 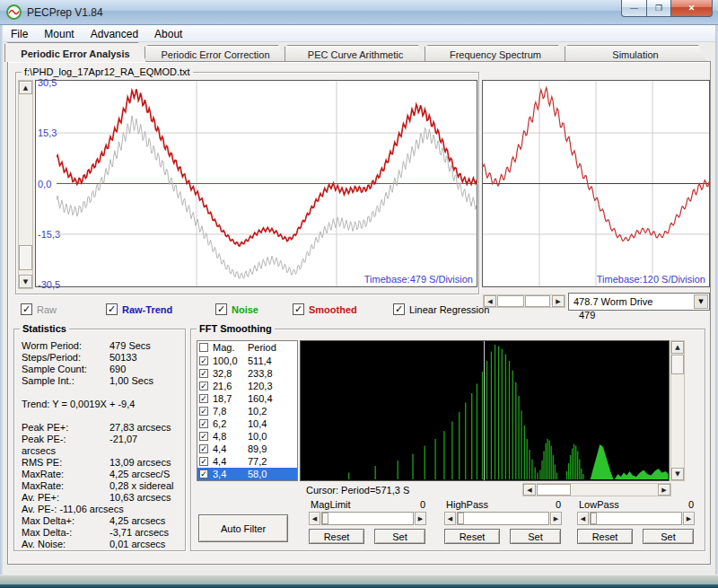 I want to click on fft-table-row: ✓21,6120,3, so click(x=248, y=386).